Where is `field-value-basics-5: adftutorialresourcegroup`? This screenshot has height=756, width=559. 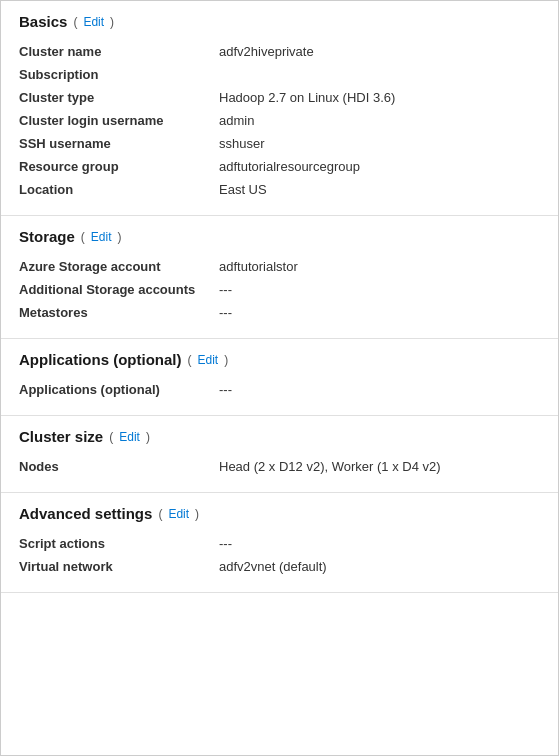
field-value-basics-5: adftutorialresourcegroup is located at coordinates (380, 166).